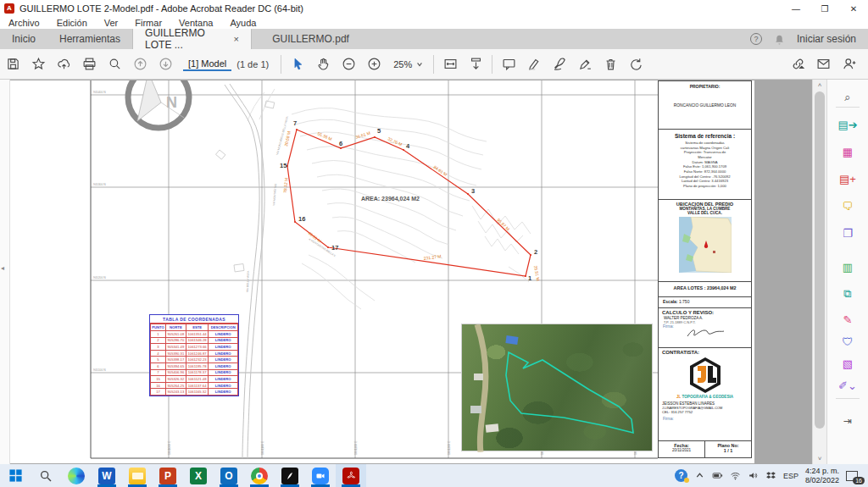  Describe the element at coordinates (848, 152) in the screenshot. I see `edit-pdf-icon: ▦` at that location.